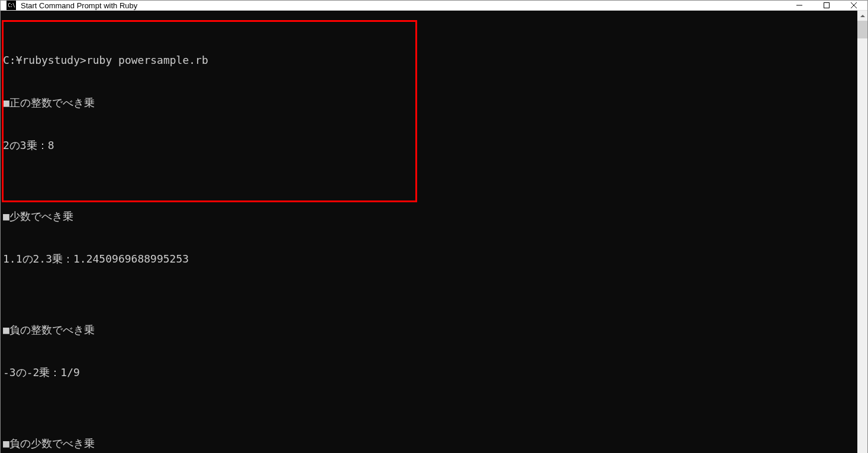 This screenshot has height=453, width=868. Describe the element at coordinates (11, 5) in the screenshot. I see `app-icon: C:\` at that location.